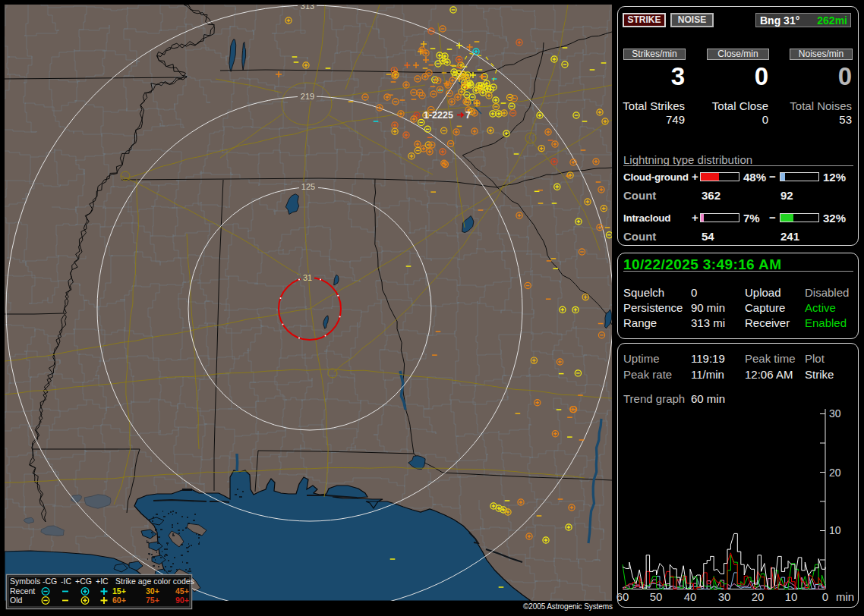 The height and width of the screenshot is (616, 864). What do you see at coordinates (308, 187) in the screenshot?
I see `svg-text: 125` at bounding box center [308, 187].